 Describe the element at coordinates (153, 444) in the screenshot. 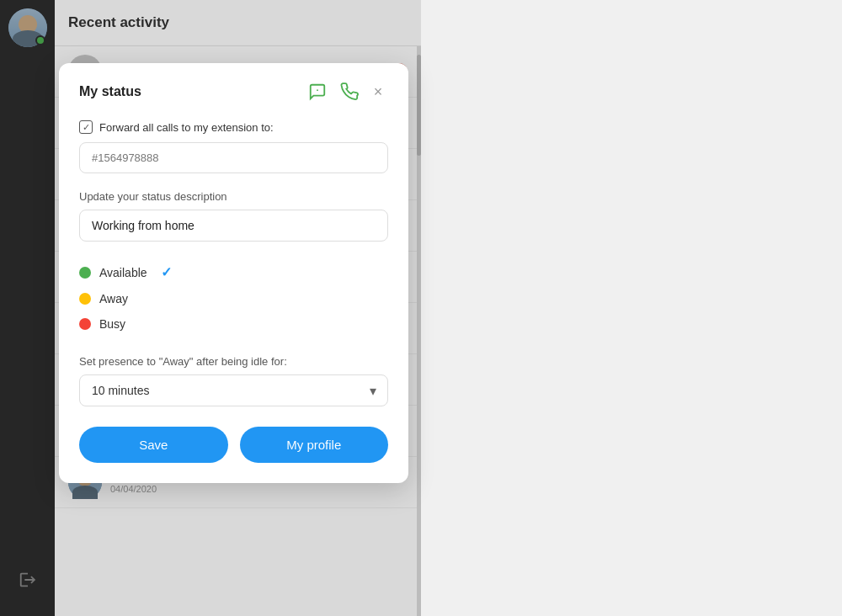

I see `save-button: Save` at that location.